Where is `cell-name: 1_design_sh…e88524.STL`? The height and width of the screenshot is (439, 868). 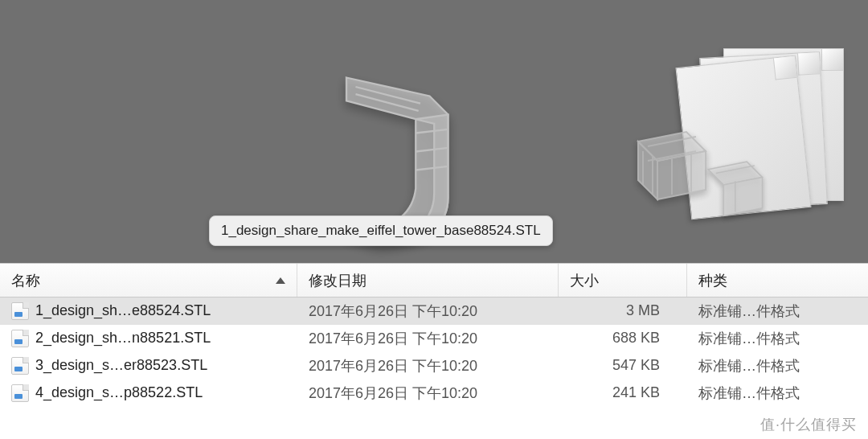 cell-name: 1_design_sh…e88524.STL is located at coordinates (149, 311).